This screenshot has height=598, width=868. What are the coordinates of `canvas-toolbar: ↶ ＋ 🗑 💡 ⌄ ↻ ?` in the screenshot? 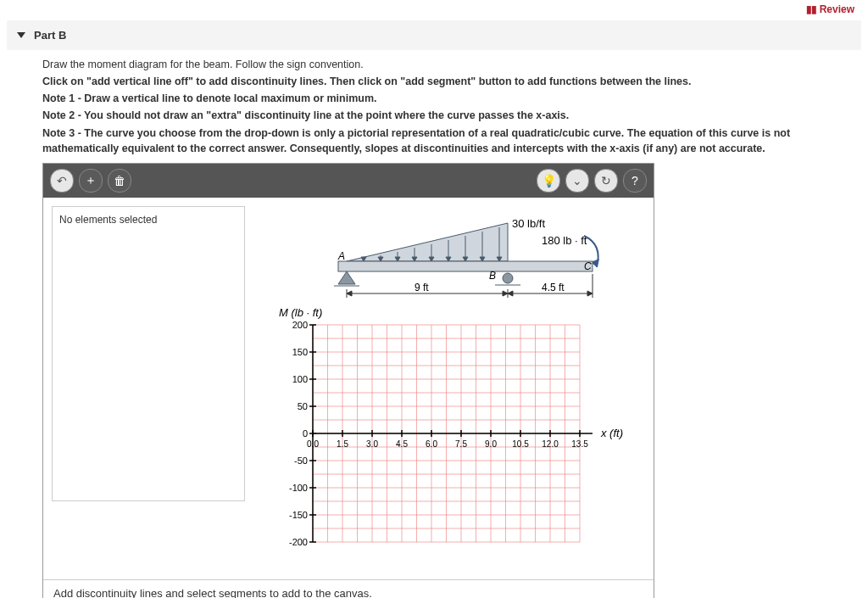 It's located at (348, 181).